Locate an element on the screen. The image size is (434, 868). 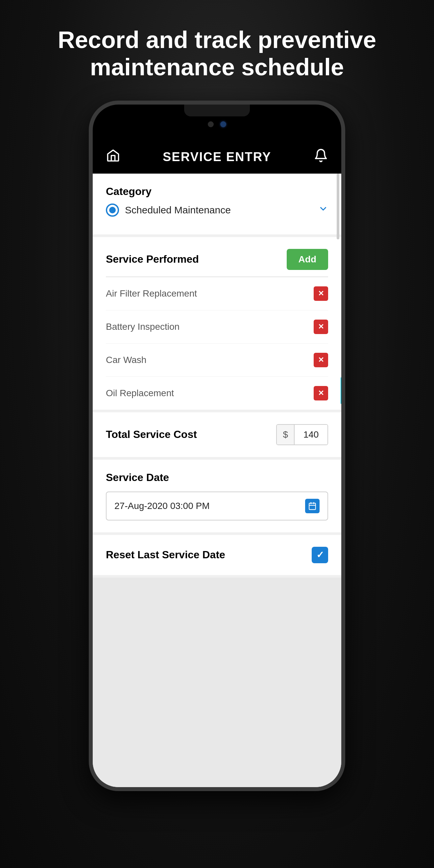
currency-symbol: $ is located at coordinates (286, 435).